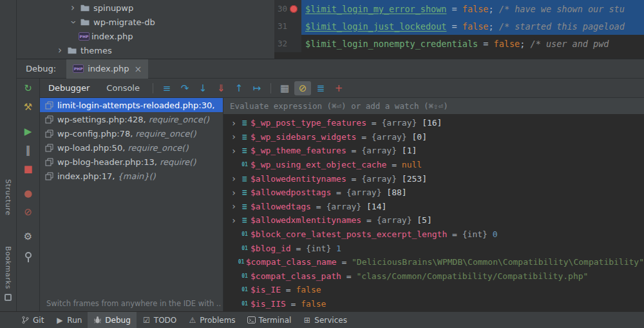 The height and width of the screenshot is (328, 644). What do you see at coordinates (68, 320) in the screenshot?
I see `statusbar-run-button: ▶Run` at bounding box center [68, 320].